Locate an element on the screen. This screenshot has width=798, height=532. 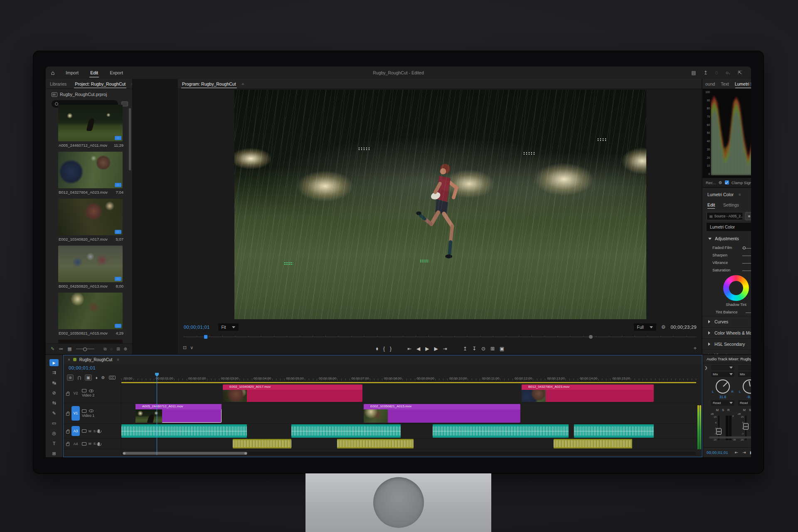
effect-select: Lumetri Color is located at coordinates (729, 227).